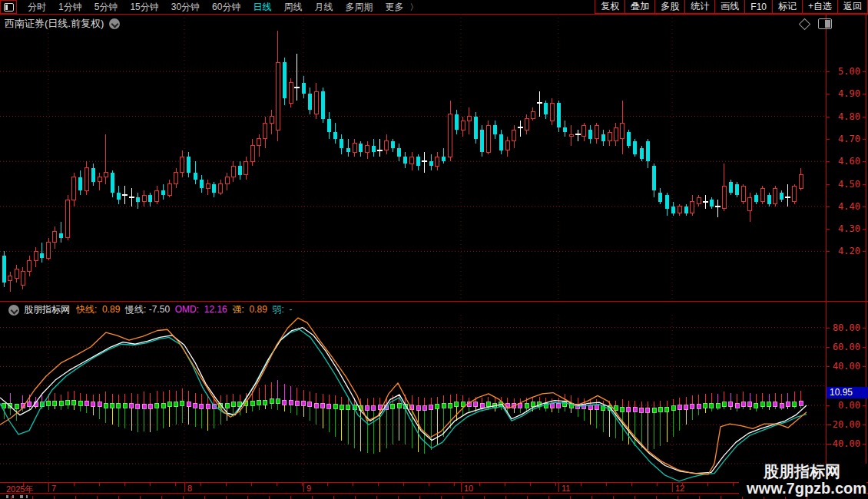 This screenshot has width=868, height=499. What do you see at coordinates (415, 8) in the screenshot?
I see `more-arrow-icon: 〉` at bounding box center [415, 8].